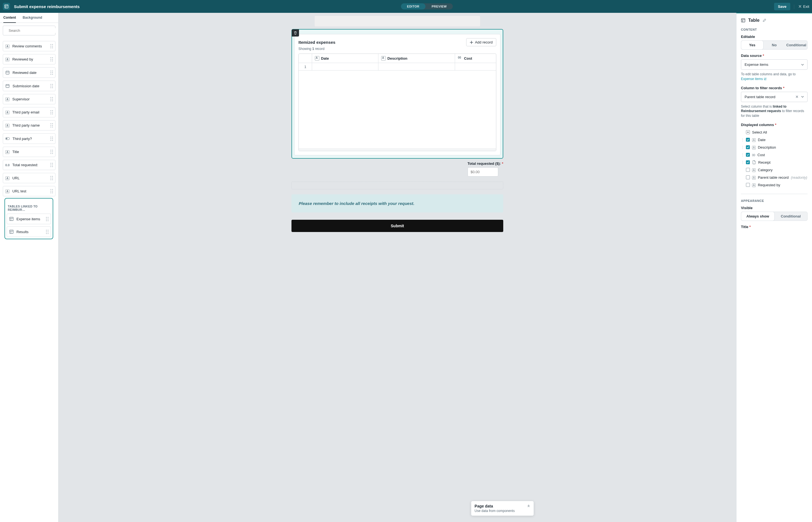 The width and height of the screenshot is (812, 522). I want to click on total-requested-input, so click(483, 172).